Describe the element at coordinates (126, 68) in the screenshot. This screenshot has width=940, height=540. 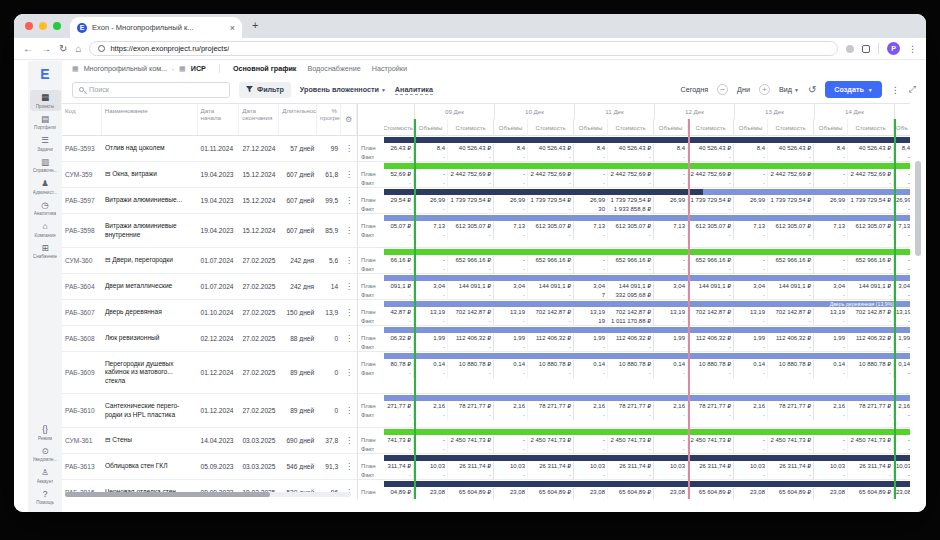
I see `breadcrumb-project: Многопрофильный ком...` at that location.